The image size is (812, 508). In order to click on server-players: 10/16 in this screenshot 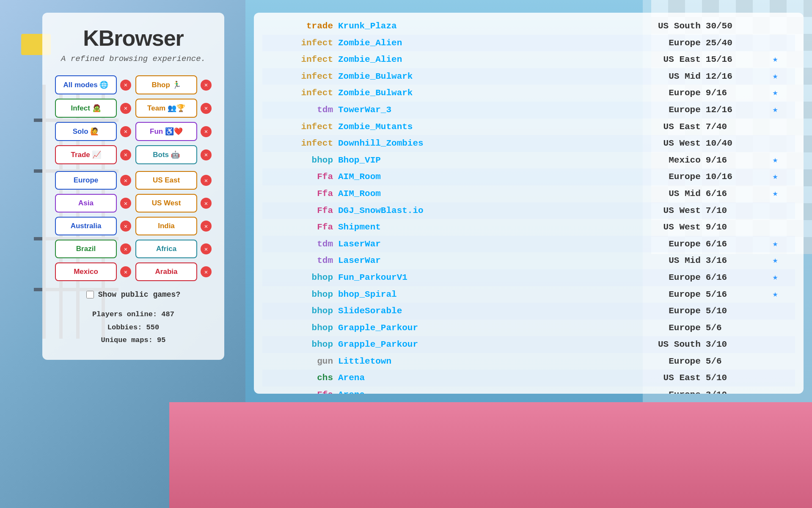, I will do `click(737, 177)`.